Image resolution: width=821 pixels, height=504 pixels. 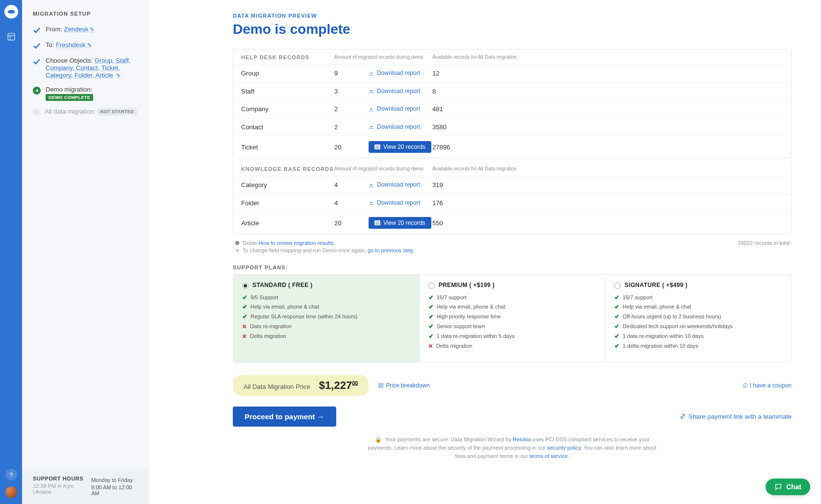 I want to click on demo-count: 9, so click(x=351, y=73).